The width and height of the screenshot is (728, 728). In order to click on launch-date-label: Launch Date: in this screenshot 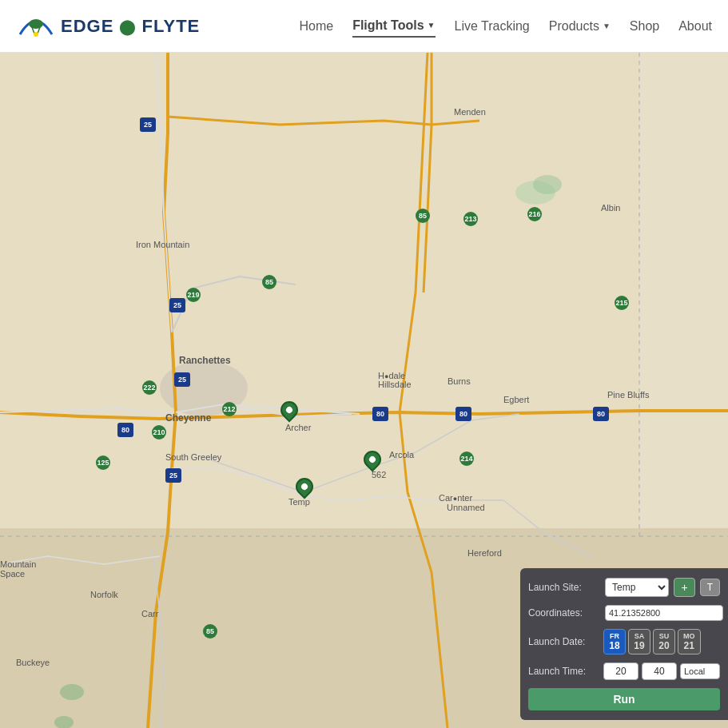, I will do `click(564, 642)`.